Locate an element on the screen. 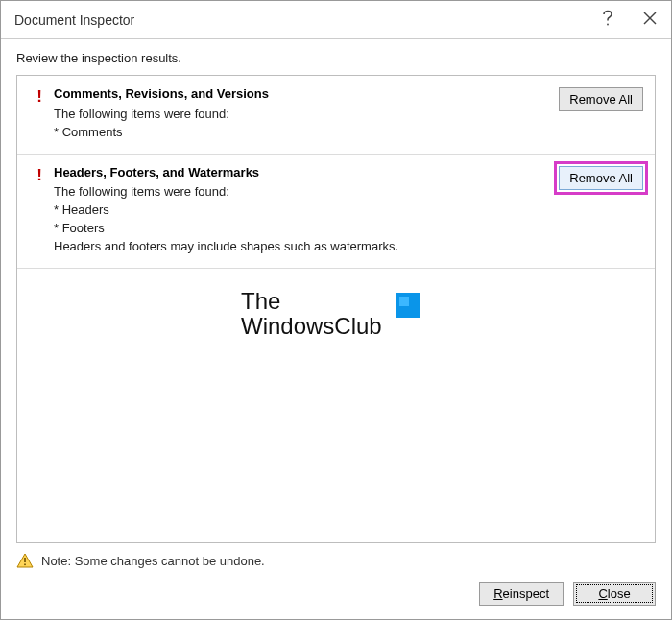  note-text: Note: Some changes cannot be undone. is located at coordinates (154, 560).